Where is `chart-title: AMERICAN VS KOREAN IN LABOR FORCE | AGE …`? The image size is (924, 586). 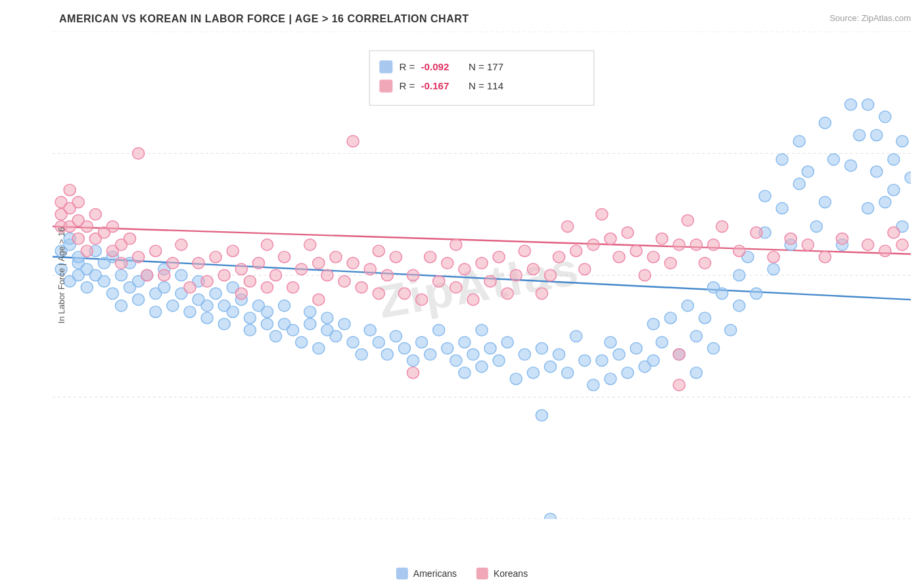 chart-title: AMERICAN VS KOREAN IN LABOR FORCE | AGE … is located at coordinates (485, 19).